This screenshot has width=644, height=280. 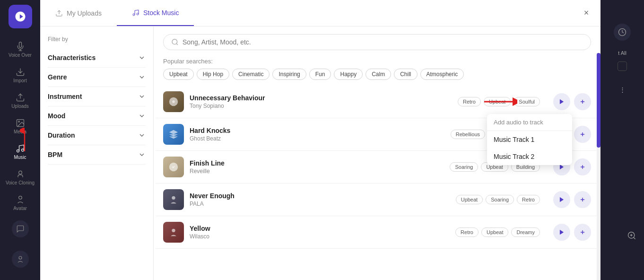 I want to click on track-name: Never Enough, so click(x=317, y=196).